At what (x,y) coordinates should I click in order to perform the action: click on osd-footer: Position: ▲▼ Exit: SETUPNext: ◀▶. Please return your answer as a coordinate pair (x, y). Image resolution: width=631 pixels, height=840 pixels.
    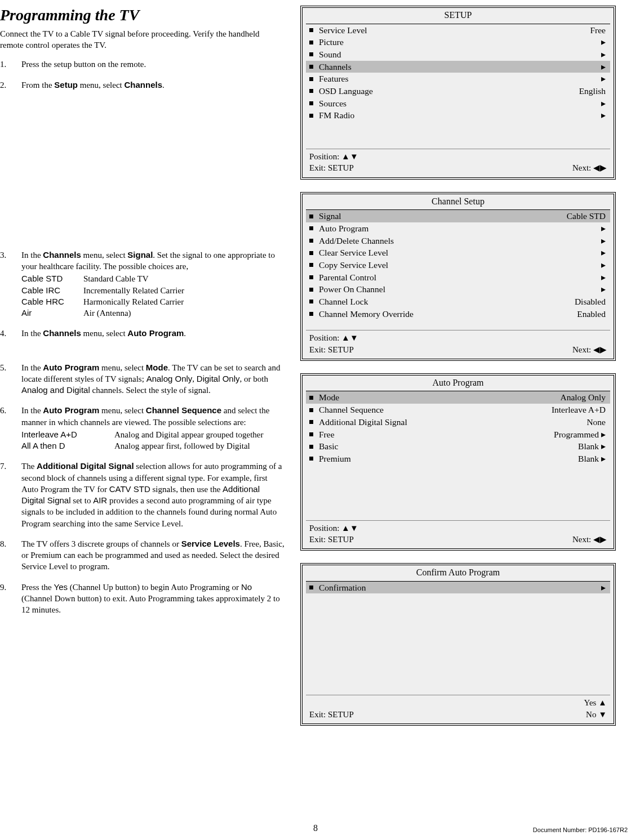
    Looking at the image, I should click on (458, 535).